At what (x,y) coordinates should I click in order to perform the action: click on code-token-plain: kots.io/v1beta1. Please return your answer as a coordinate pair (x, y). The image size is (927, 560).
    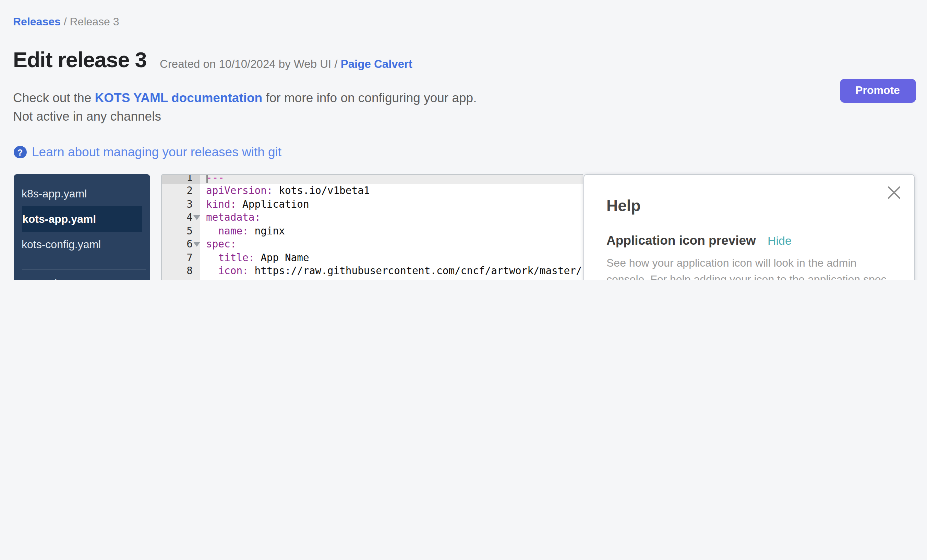
    Looking at the image, I should click on (321, 190).